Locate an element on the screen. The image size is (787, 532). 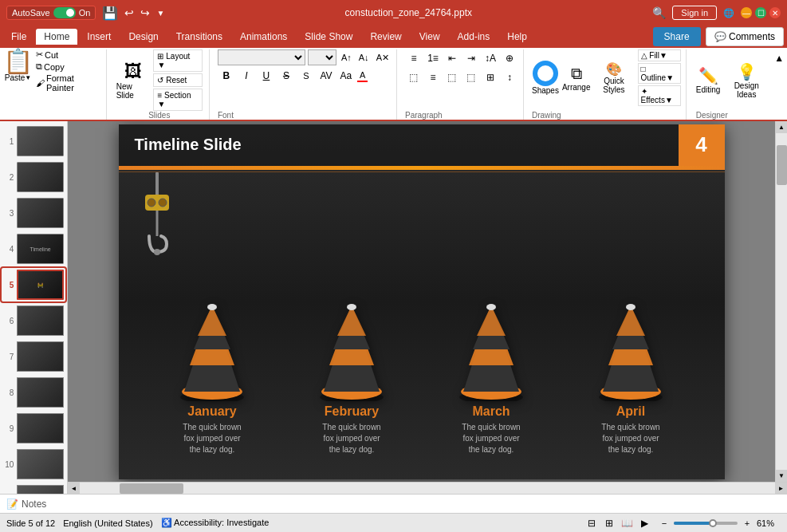
menu-animations: Animations is located at coordinates (263, 37).